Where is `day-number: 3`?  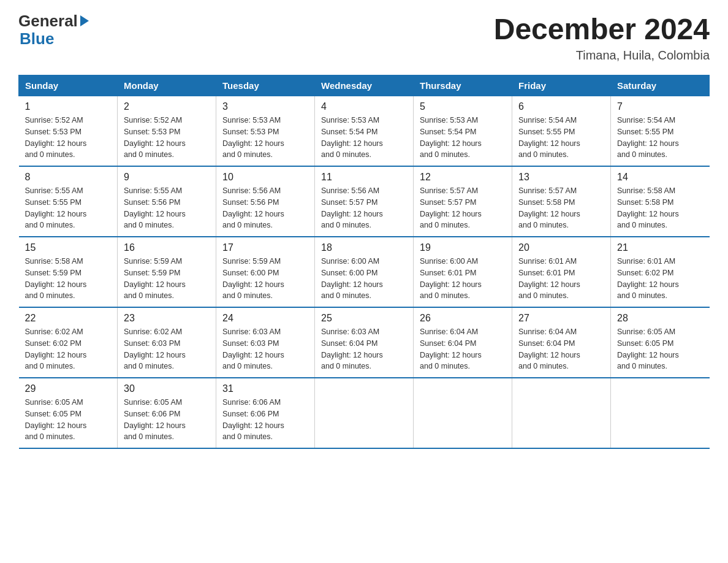
day-number: 3 is located at coordinates (265, 107).